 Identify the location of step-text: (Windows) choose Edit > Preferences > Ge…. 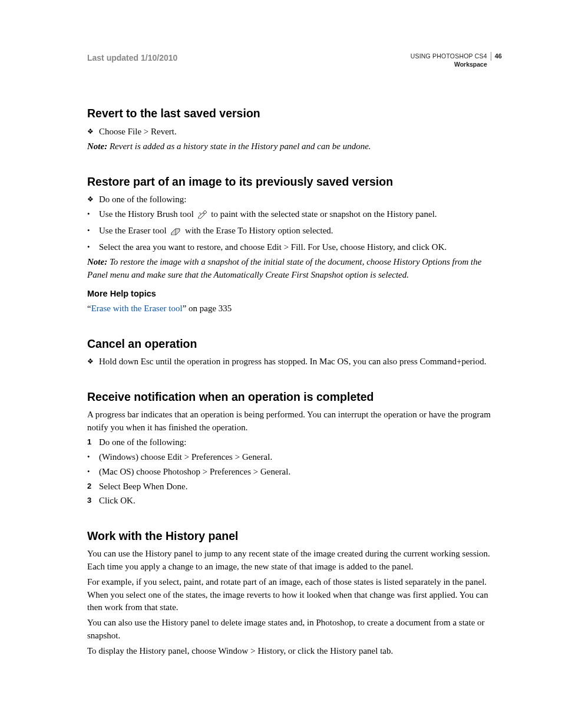
(300, 457).